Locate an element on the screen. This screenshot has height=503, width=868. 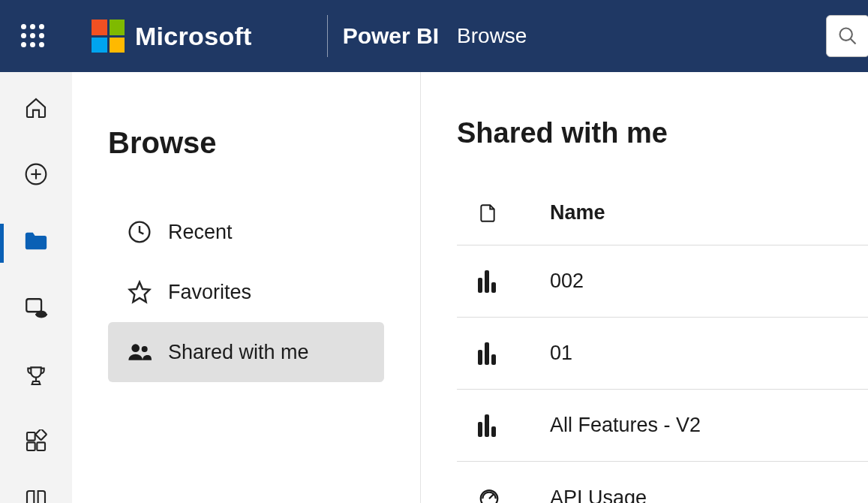
nav-recent: Recent is located at coordinates (246, 232).